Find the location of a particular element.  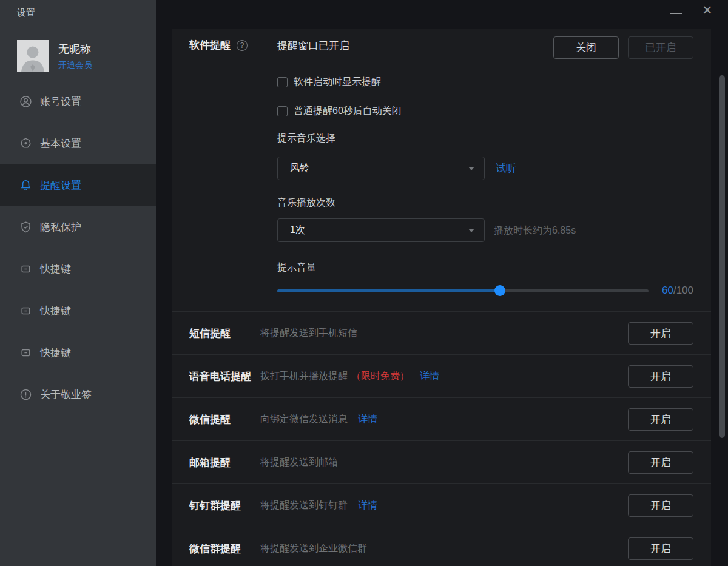

row-description: 将提醒发送到邮箱 is located at coordinates (299, 462).